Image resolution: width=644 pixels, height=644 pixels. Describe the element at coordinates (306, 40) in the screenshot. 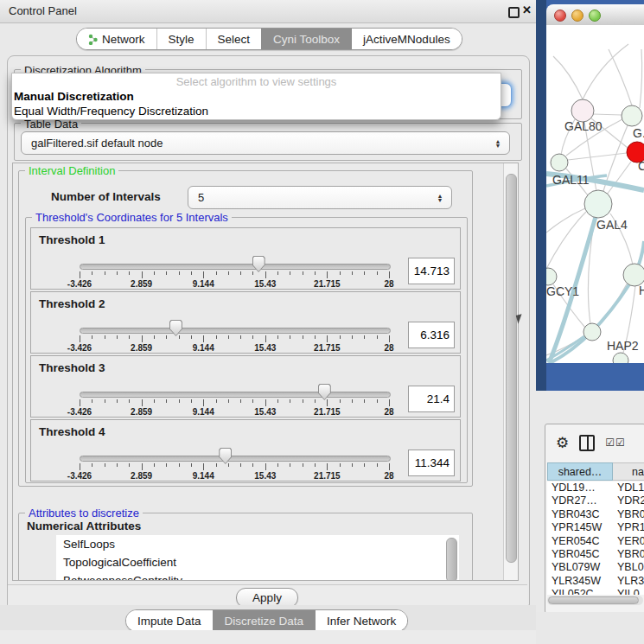

I see `tab-label: Cyni Toolbox` at that location.